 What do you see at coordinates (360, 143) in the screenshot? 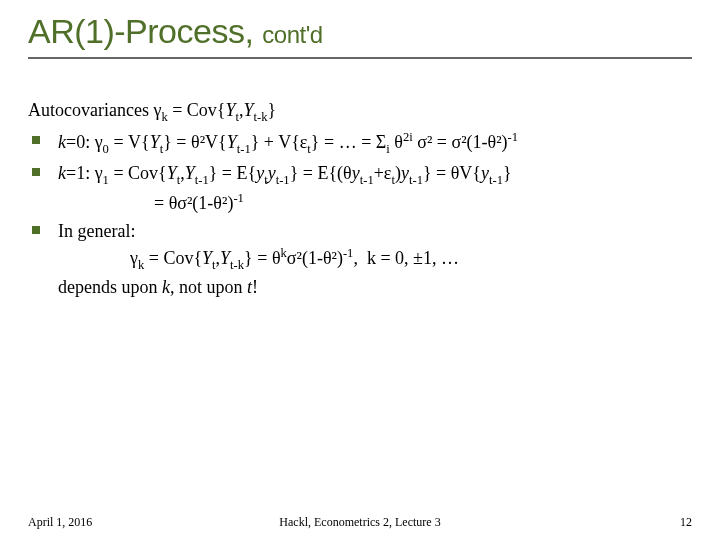
I see `bullet-k0: k=0: γ0 = V{Yt} = θ²V{Yt-1} + V{εt} = … …` at bounding box center [360, 143].